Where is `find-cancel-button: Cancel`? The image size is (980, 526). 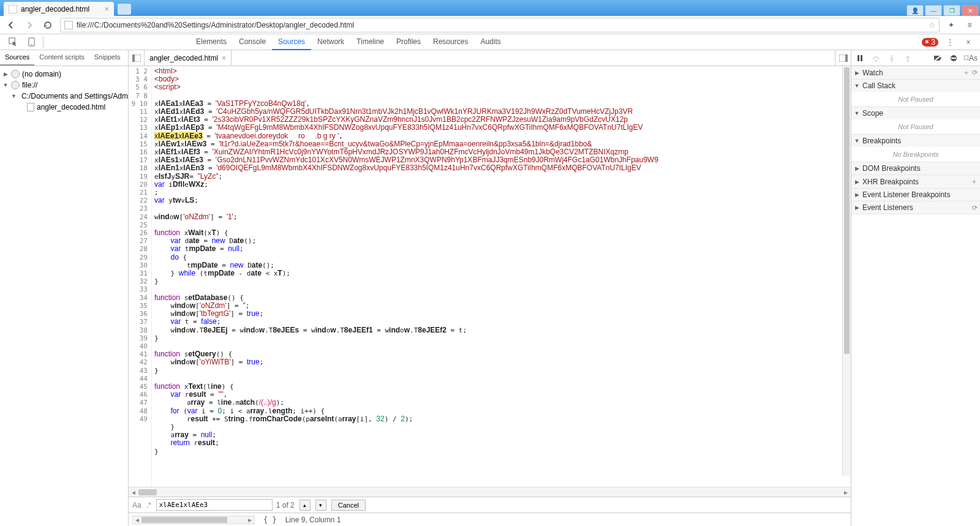 find-cancel-button: Cancel is located at coordinates (349, 505).